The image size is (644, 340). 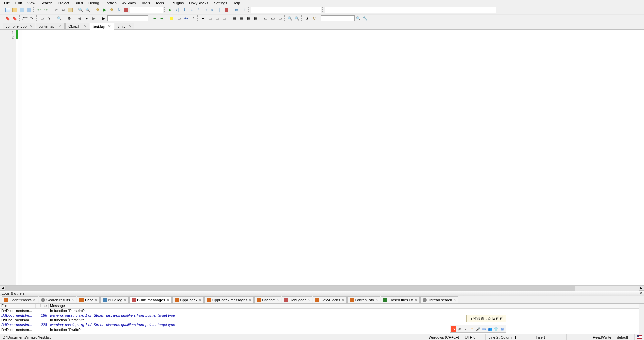 What do you see at coordinates (110, 3) in the screenshot?
I see `menu-fortran: Fortran` at bounding box center [110, 3].